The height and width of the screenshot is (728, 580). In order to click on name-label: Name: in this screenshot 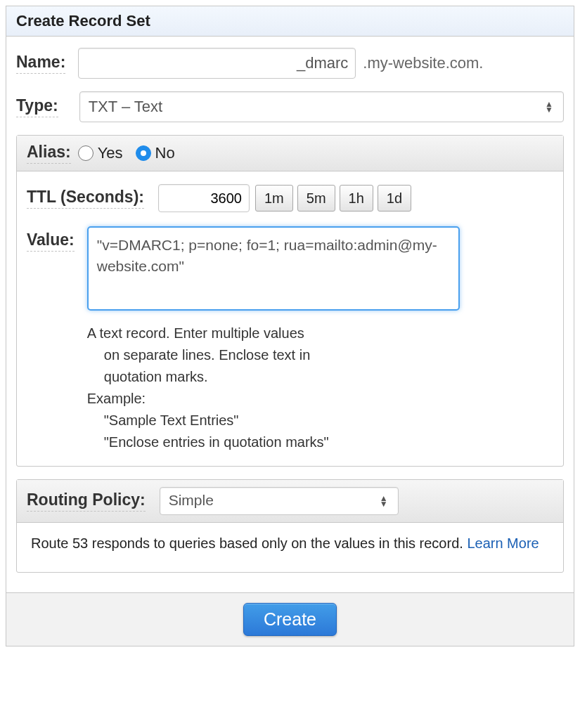, I will do `click(41, 63)`.